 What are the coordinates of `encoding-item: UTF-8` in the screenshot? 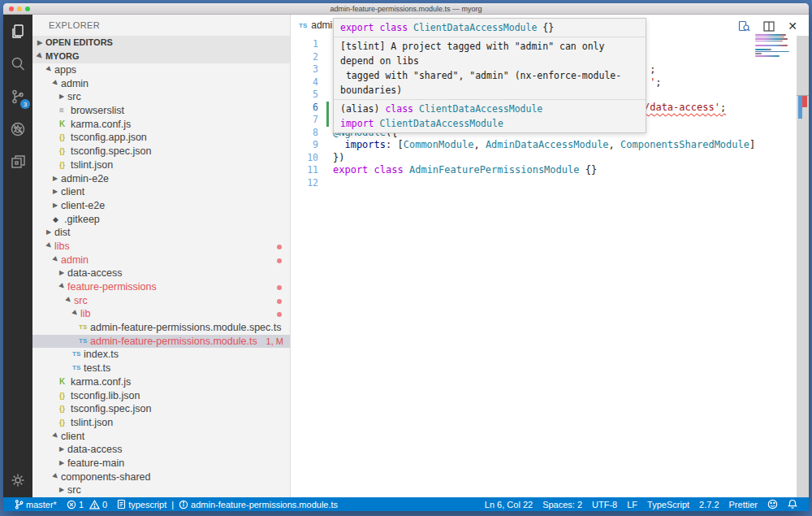 It's located at (604, 505).